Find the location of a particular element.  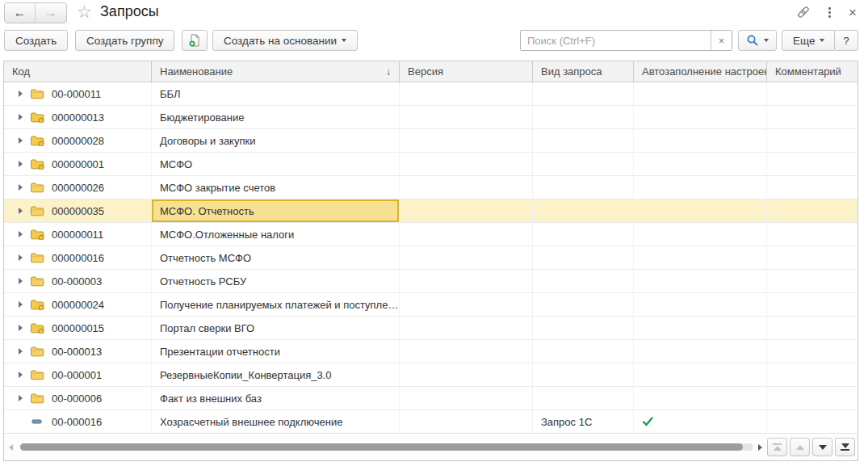

row-name: МСФО закрытие счетов is located at coordinates (276, 187).